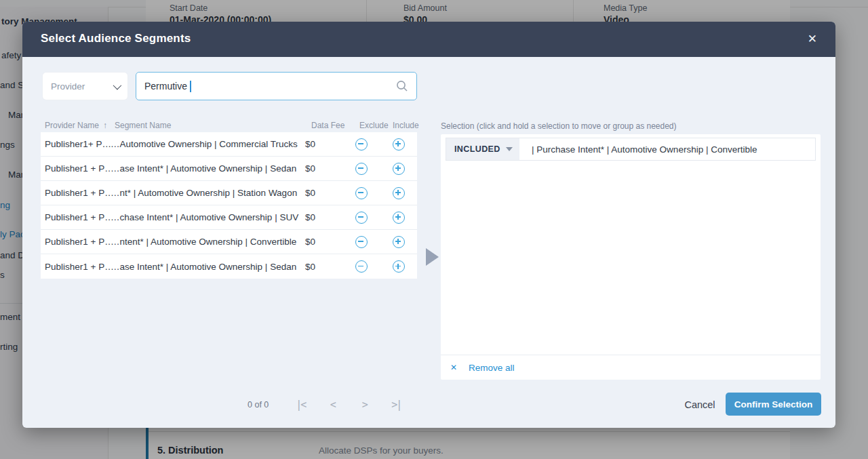 The image size is (868, 459). Describe the element at coordinates (328, 125) in the screenshot. I see `column-data-fee: Data Fee` at that location.